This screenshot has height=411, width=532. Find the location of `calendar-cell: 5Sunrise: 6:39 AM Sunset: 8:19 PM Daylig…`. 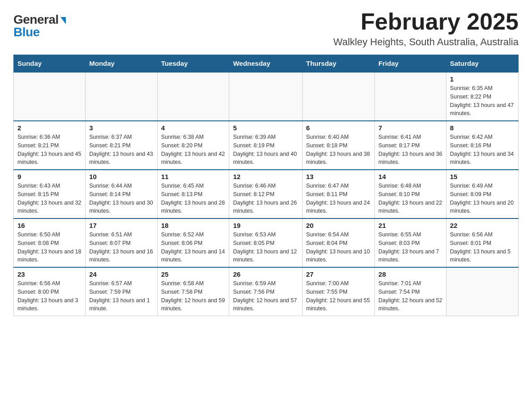

calendar-cell: 5Sunrise: 6:39 AM Sunset: 8:19 PM Daylig… is located at coordinates (266, 145).